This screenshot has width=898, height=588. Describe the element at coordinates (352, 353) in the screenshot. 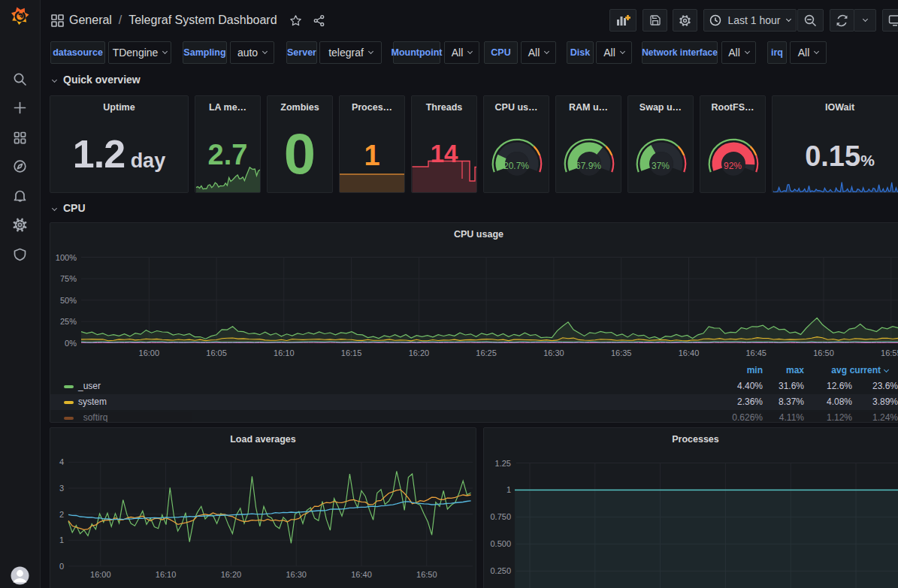

I see `svg-text: 16:15` at that location.